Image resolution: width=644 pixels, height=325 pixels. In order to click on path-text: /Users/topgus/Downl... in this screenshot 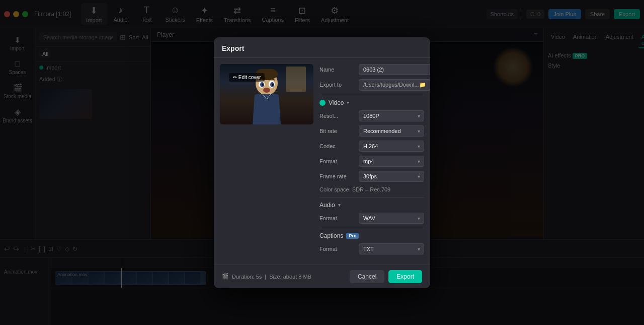, I will do `click(391, 85)`.